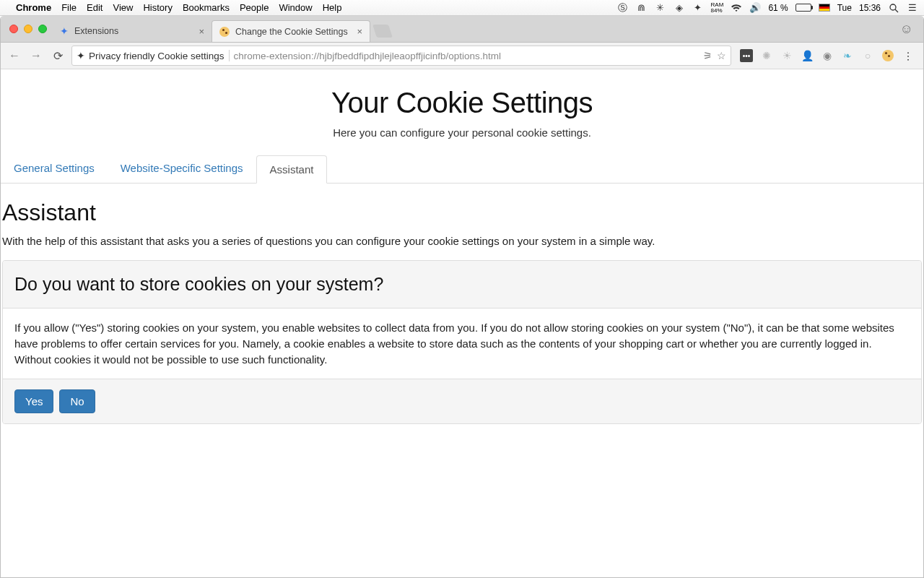 This screenshot has width=924, height=578. Describe the element at coordinates (29, 33) in the screenshot. I see `window-controls` at that location.